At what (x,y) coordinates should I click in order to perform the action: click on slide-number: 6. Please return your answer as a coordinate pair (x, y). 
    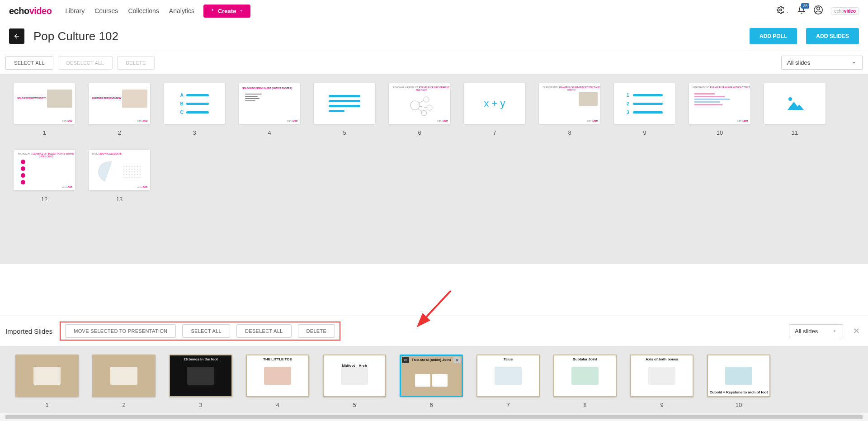
    Looking at the image, I should click on (420, 133).